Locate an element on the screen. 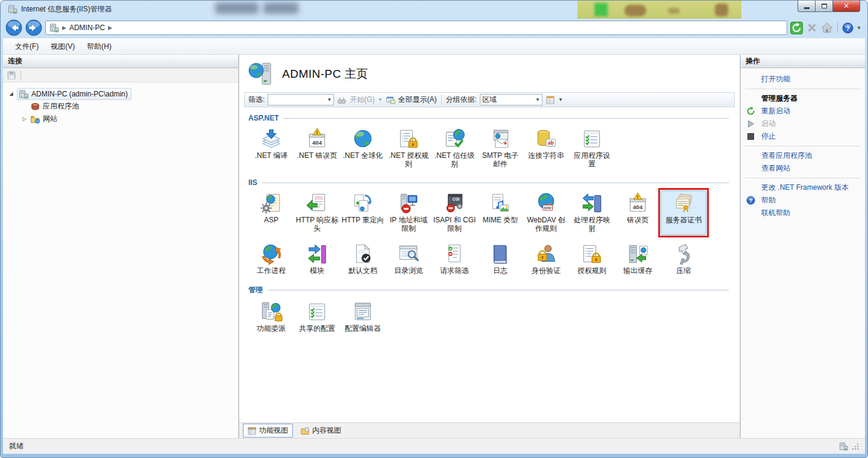  actions-divider is located at coordinates (803, 146).